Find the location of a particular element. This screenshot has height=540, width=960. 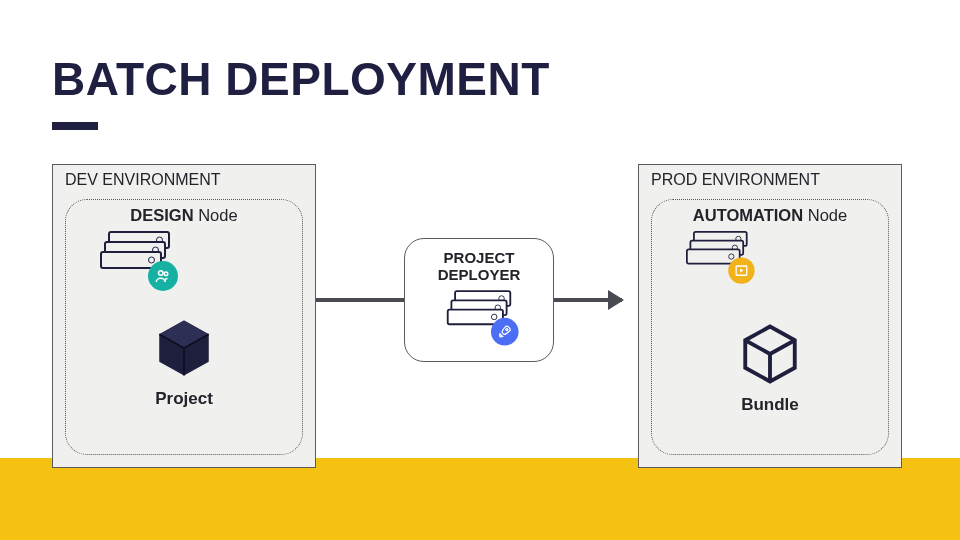

page-title: BATCH DEPLOYMENT is located at coordinates (301, 79).